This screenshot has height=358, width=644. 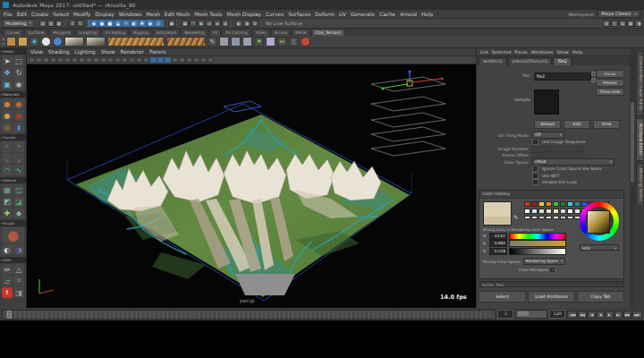 I want to click on eyedropper-icon: ✎, so click(x=515, y=217).